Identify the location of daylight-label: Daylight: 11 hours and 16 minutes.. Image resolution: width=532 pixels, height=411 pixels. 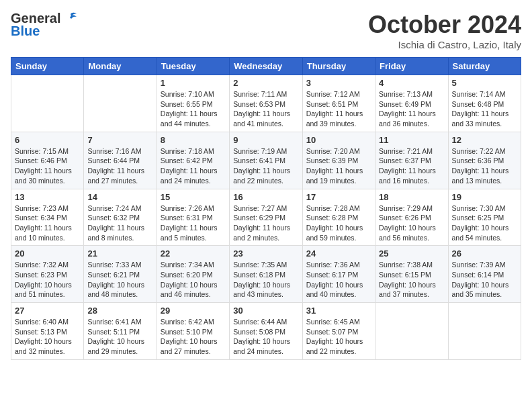
(407, 176).